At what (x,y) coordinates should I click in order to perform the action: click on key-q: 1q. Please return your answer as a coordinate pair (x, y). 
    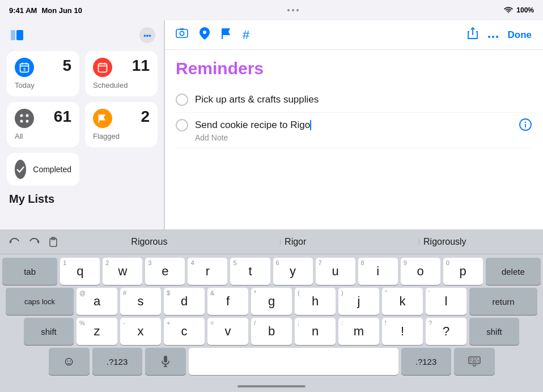
    Looking at the image, I should click on (80, 271).